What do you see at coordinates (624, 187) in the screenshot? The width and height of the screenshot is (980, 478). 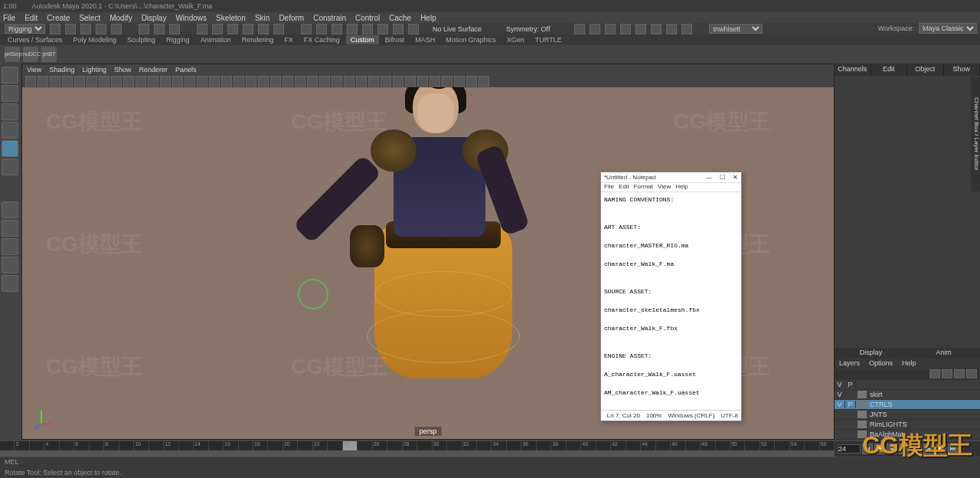 I see `np-menu-item: Edit` at bounding box center [624, 187].